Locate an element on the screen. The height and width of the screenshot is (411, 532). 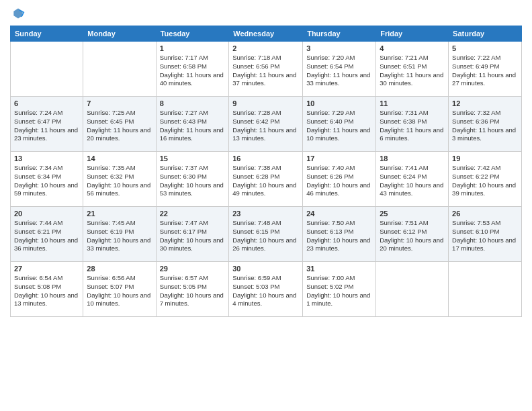
day-info: Sunrise: 7:40 AM Sunset: 6:26 PM Dayligh… is located at coordinates (339, 181).